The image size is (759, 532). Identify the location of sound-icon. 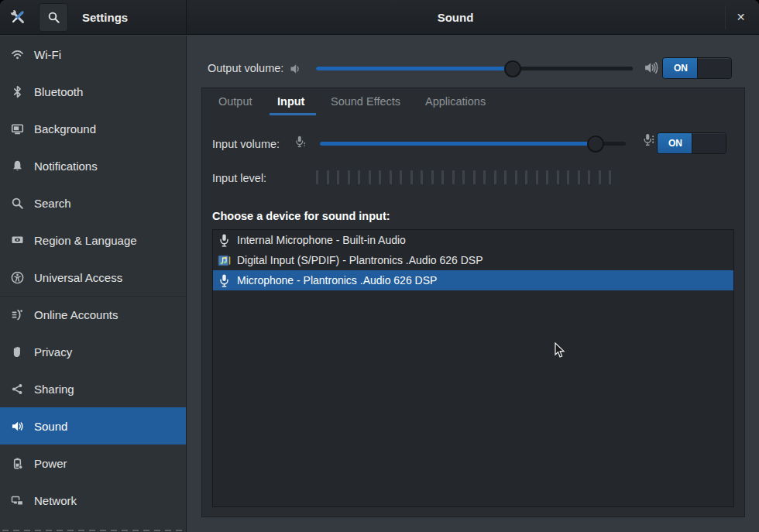
(17, 426).